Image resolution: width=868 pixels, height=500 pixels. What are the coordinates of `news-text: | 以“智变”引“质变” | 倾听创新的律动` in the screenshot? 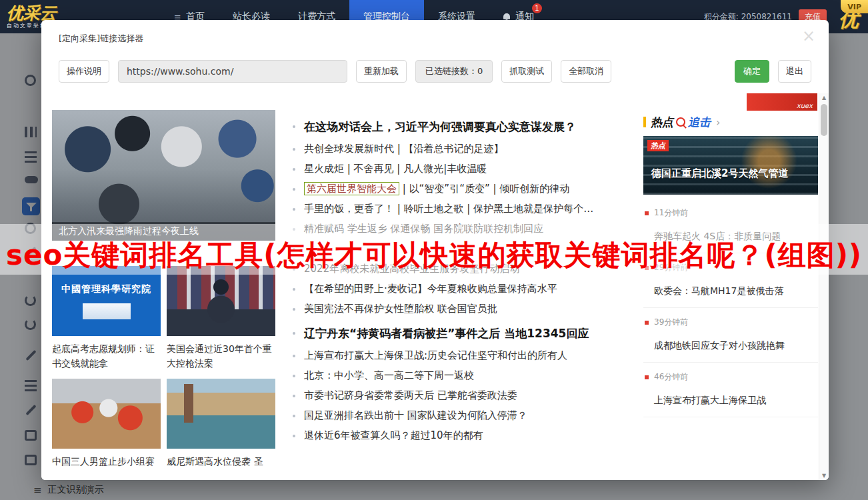 It's located at (484, 189).